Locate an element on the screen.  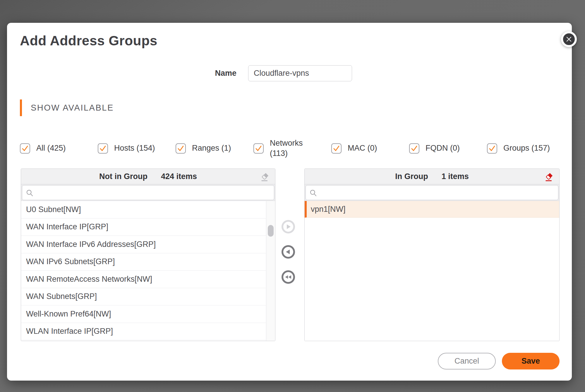
list-item-label: Well-Known Pref64[NW] is located at coordinates (68, 314).